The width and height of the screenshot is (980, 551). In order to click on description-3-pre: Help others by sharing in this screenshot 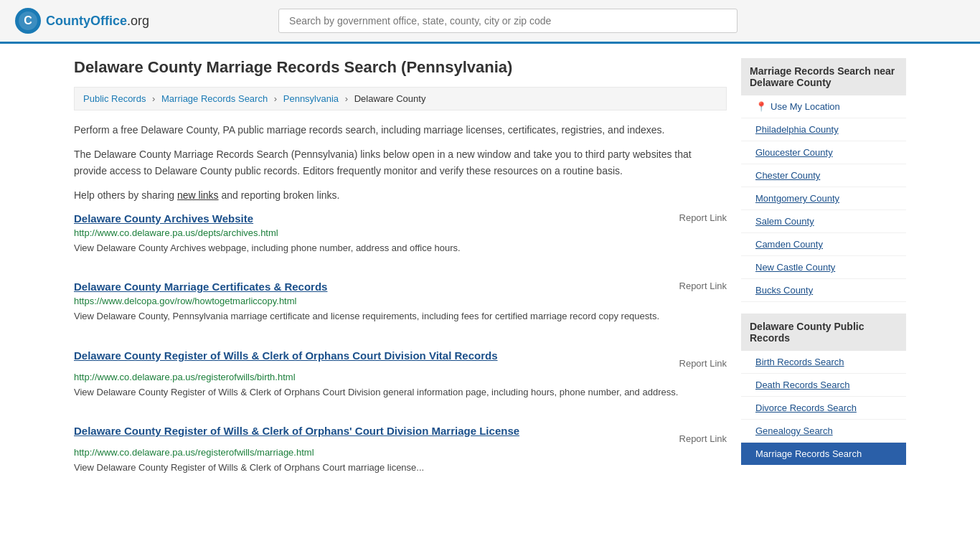, I will do `click(126, 195)`.